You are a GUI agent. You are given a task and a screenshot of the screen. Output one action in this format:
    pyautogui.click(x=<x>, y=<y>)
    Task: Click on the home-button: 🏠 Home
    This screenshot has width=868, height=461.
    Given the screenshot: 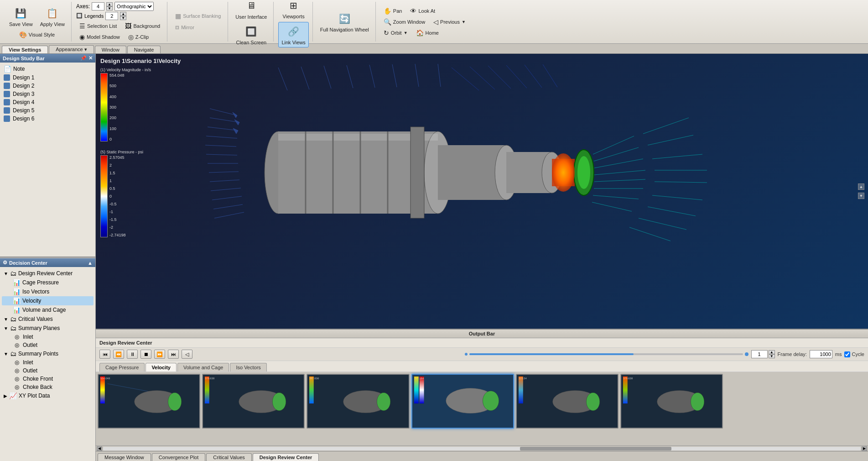 What is the action you would take?
    pyautogui.click(x=427, y=33)
    